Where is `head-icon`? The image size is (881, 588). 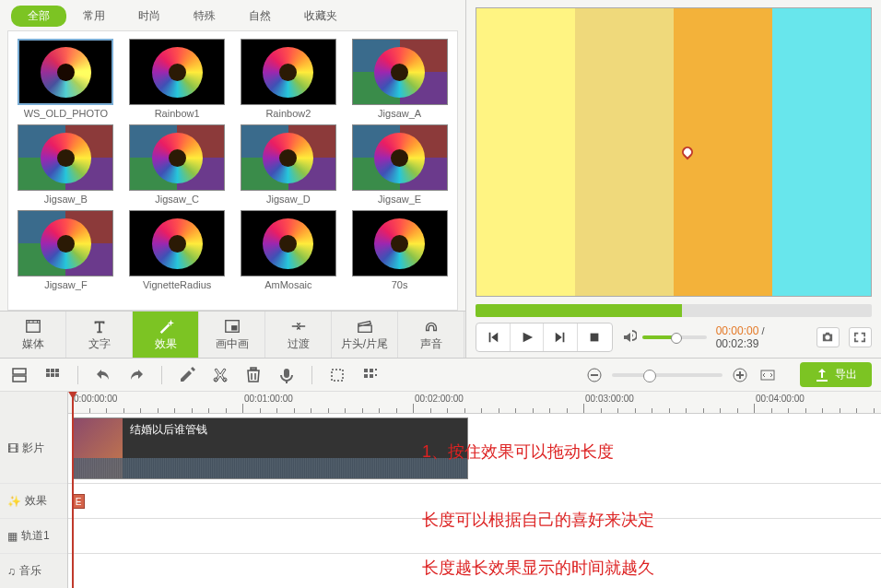 head-icon is located at coordinates (431, 326).